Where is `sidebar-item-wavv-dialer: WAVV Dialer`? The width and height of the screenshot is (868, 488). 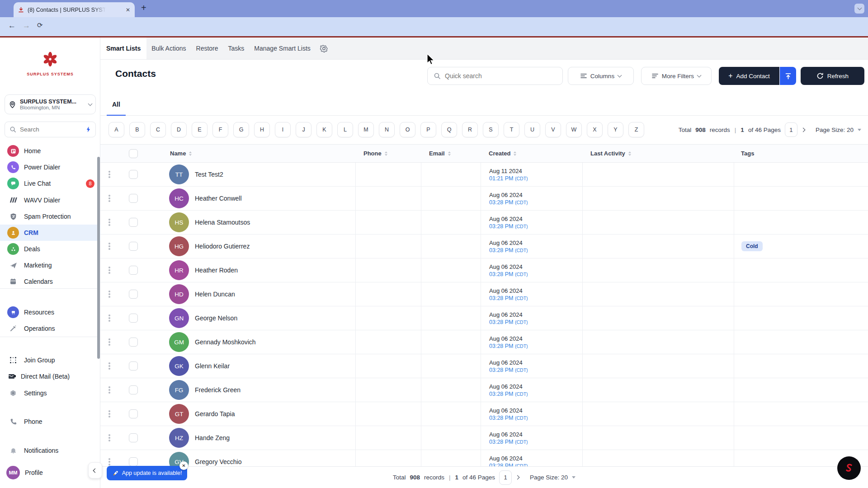 sidebar-item-wavv-dialer: WAVV Dialer is located at coordinates (50, 200).